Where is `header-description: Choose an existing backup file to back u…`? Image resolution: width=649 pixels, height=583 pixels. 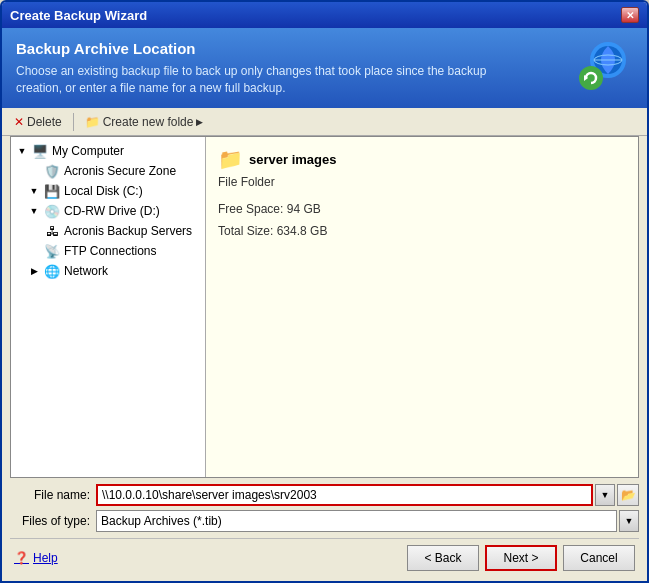 header-description: Choose an existing backup file to back u… is located at coordinates (256, 80).